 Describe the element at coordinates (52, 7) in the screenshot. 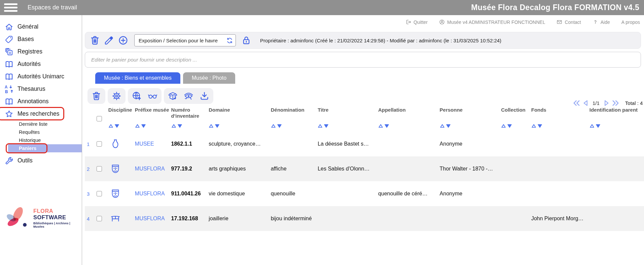

I see `workspace-label: Espaces de travail` at that location.